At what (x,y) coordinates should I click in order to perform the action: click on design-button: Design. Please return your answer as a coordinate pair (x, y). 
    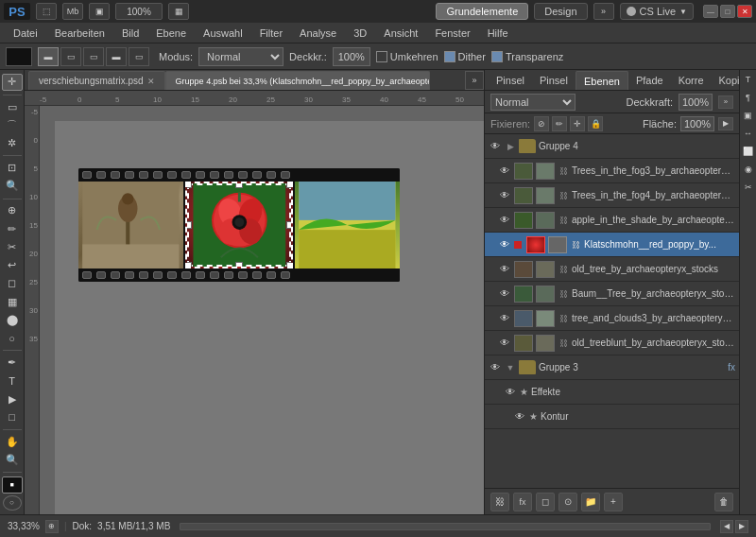
    Looking at the image, I should click on (560, 11).